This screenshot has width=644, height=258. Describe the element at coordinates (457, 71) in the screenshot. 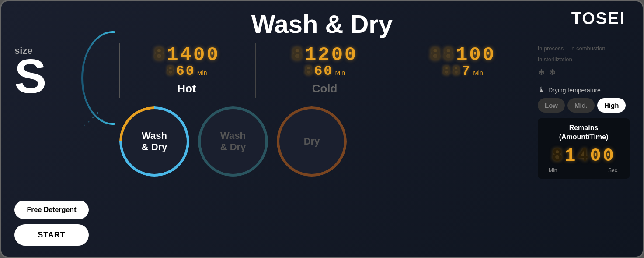

I see `time-digits-time: 887` at that location.